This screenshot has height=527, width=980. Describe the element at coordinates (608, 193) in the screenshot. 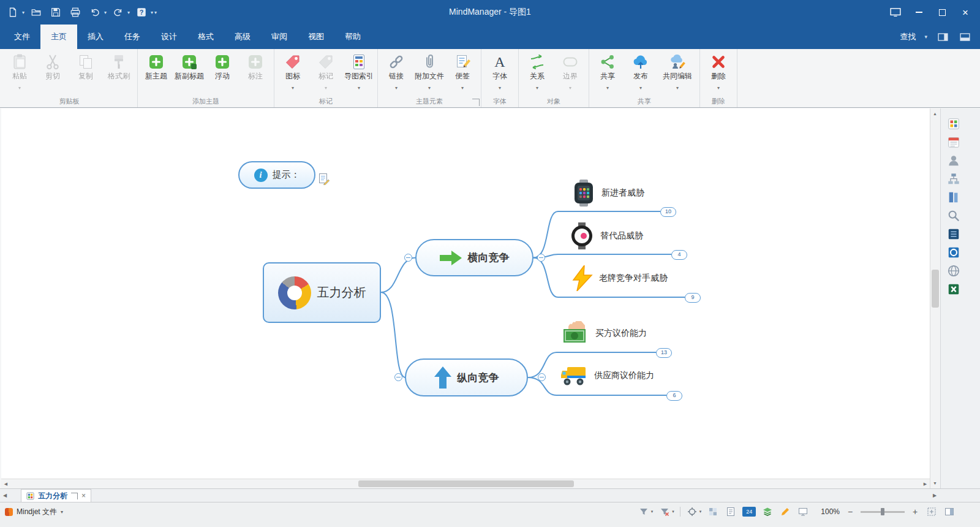

I see `subtopic-new-entrants: 新进者威胁` at that location.